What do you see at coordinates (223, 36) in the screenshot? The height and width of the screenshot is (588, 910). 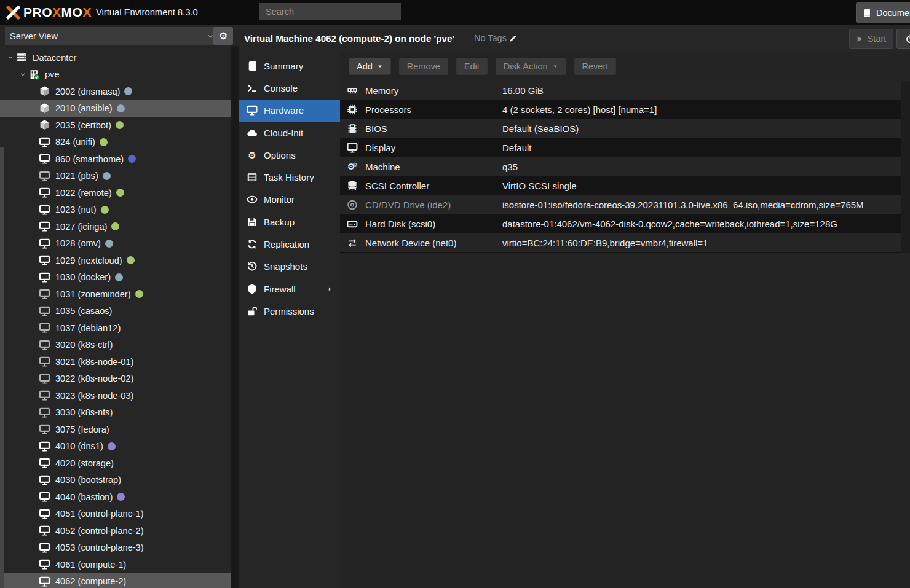 I see `sidebar-settings-button: ⚙` at bounding box center [223, 36].